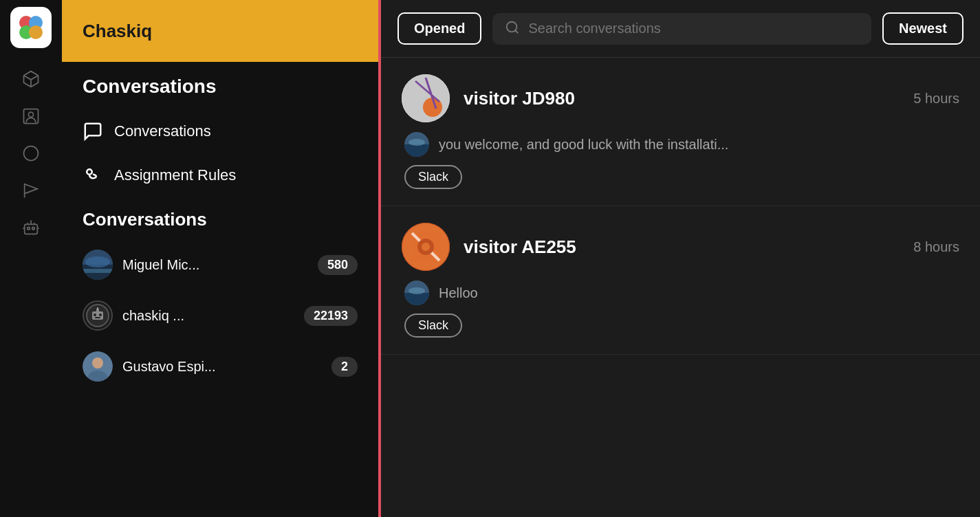 The height and width of the screenshot is (517, 980). Describe the element at coordinates (417, 293) in the screenshot. I see `ae255-preview-avatar` at that location.